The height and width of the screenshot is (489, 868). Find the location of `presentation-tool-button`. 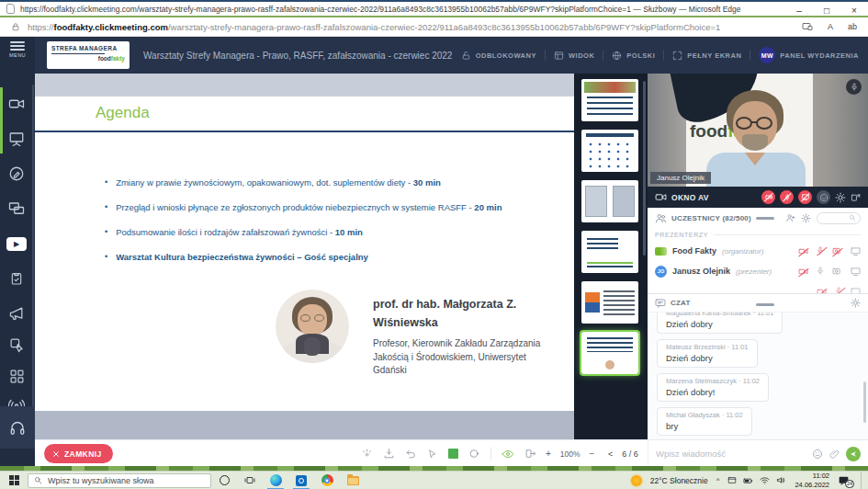

presentation-tool-button is located at coordinates (17, 139).